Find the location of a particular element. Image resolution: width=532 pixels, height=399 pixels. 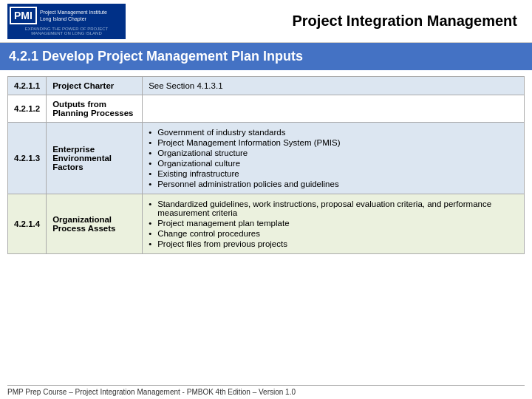

row-content: See Section 4.1.3.1 is located at coordinates (334, 86).